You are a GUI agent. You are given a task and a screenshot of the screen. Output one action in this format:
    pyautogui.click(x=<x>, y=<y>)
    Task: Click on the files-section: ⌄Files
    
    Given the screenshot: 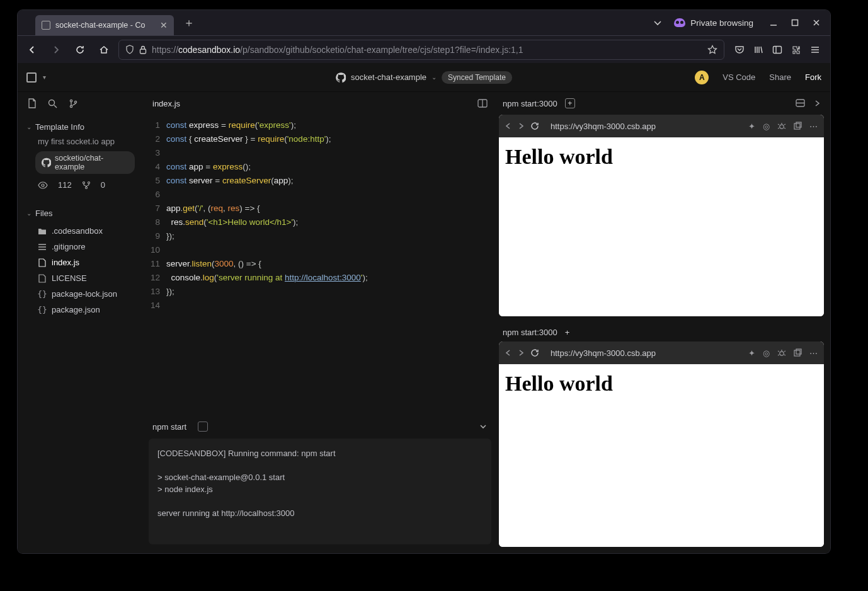 What is the action you would take?
    pyautogui.click(x=81, y=213)
    